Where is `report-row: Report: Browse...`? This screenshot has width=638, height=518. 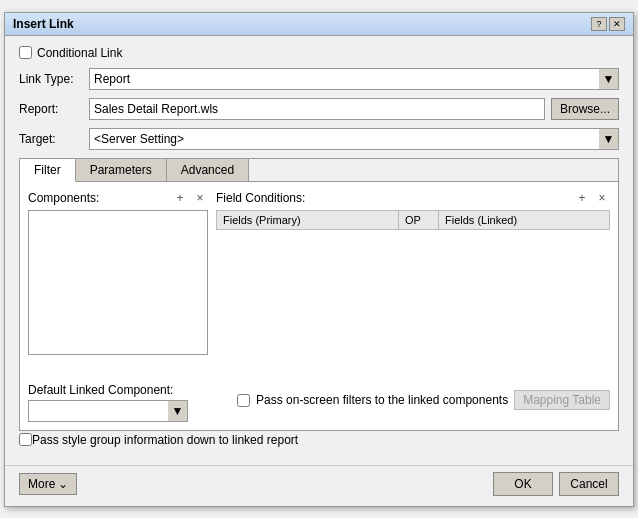
report-row: Report: Browse... is located at coordinates (319, 109).